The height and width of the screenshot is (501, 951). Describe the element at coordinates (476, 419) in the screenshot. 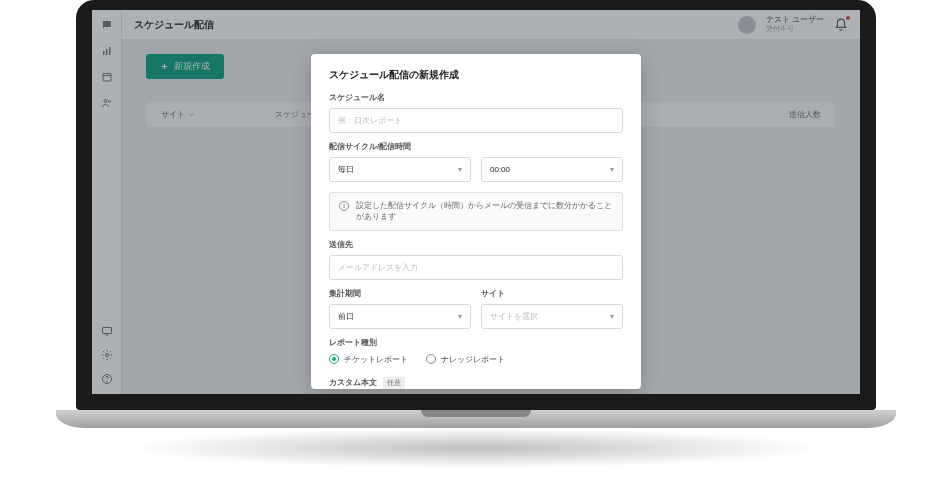

I see `laptop-base` at that location.